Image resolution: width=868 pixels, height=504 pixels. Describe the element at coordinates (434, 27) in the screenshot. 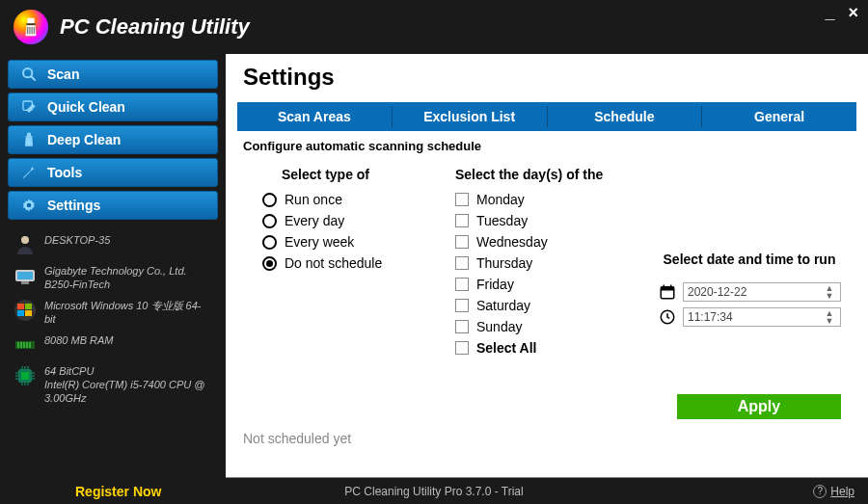

I see `titlebar: PC Cleaning Utility _ ×` at that location.